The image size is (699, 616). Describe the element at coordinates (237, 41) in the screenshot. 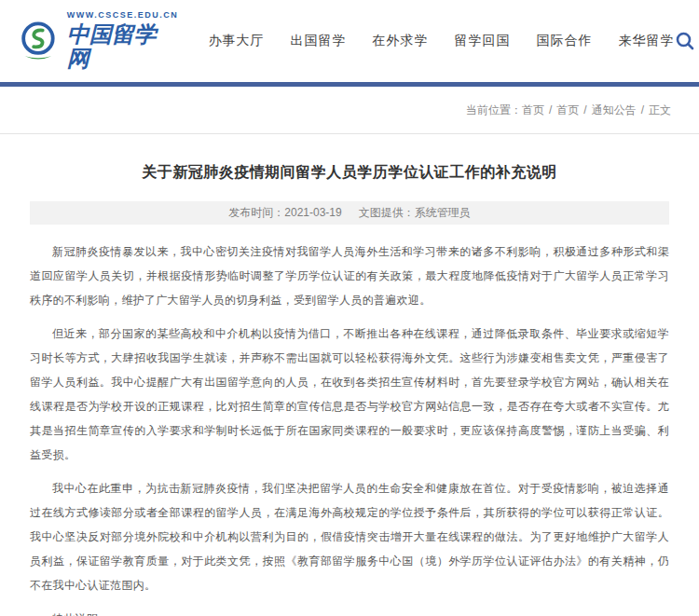

I see `nav-item-service-hall: 办事大厅` at that location.